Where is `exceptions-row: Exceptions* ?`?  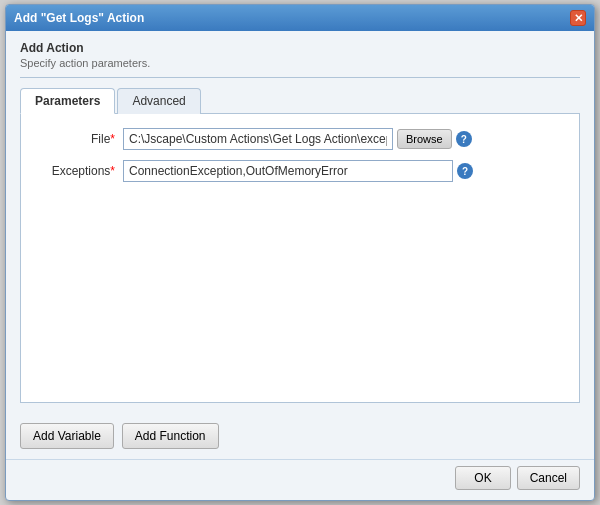
exceptions-row: Exceptions* ? is located at coordinates (300, 171).